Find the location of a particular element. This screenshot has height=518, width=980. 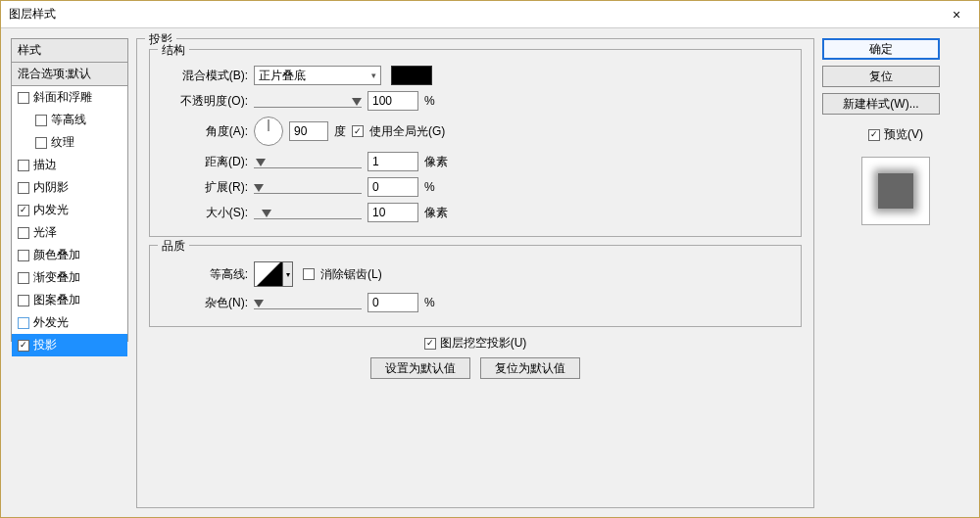

preview-swatch is located at coordinates (896, 191).